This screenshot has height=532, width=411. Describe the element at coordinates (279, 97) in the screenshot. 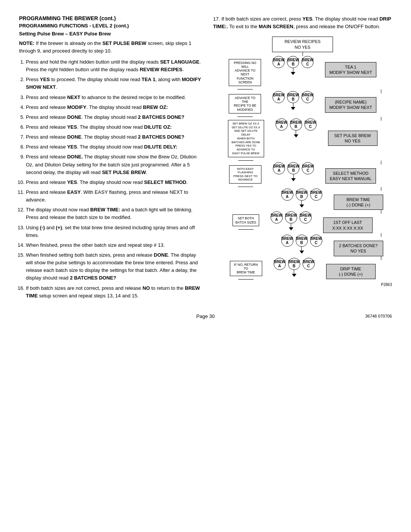

I see `fc-brew-a-2: BREWA` at that location.